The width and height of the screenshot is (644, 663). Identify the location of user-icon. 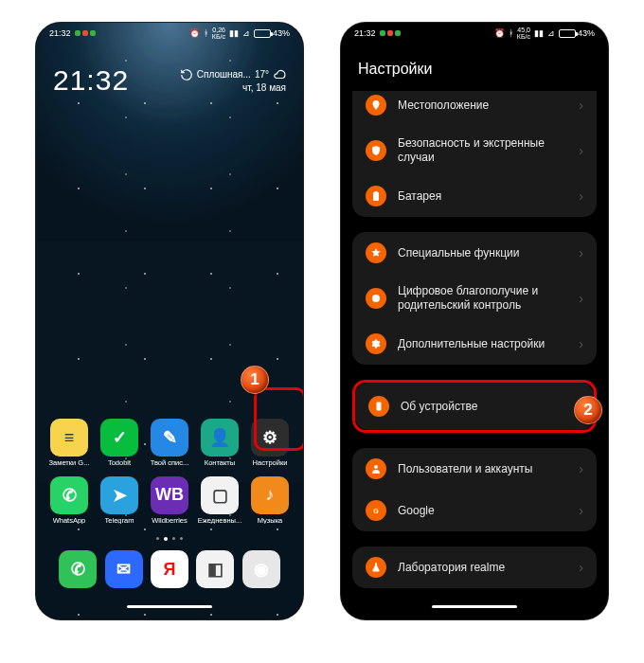
(376, 469).